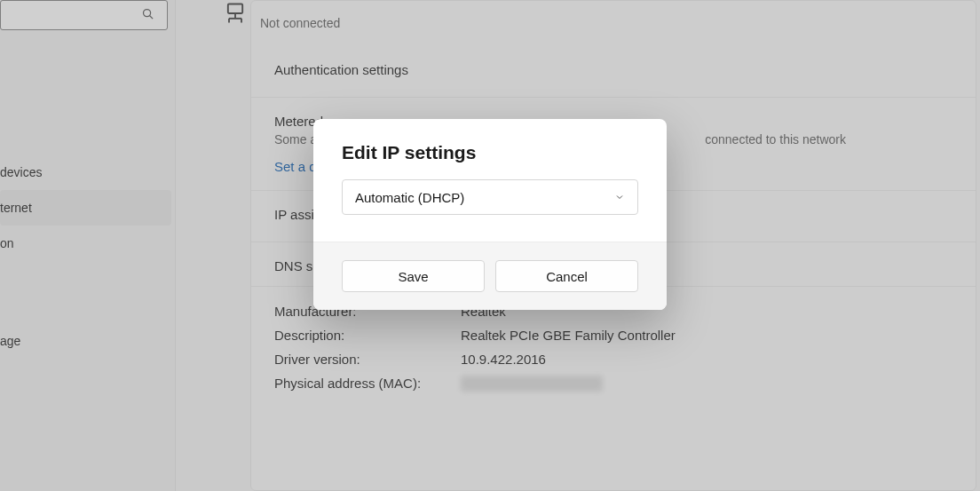 This screenshot has height=491, width=980. I want to click on chevron-down-icon, so click(620, 197).